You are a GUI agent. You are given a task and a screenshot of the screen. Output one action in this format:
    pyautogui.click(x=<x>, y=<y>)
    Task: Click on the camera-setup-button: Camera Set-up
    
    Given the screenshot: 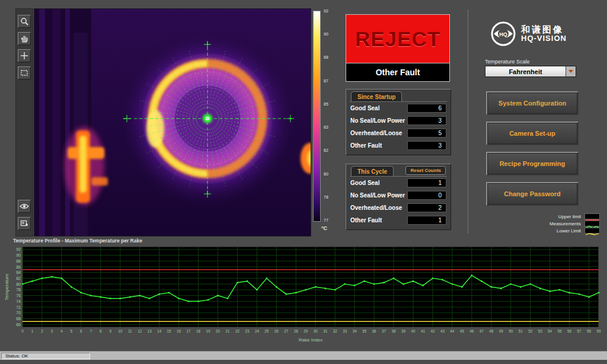 What is the action you would take?
    pyautogui.click(x=532, y=133)
    